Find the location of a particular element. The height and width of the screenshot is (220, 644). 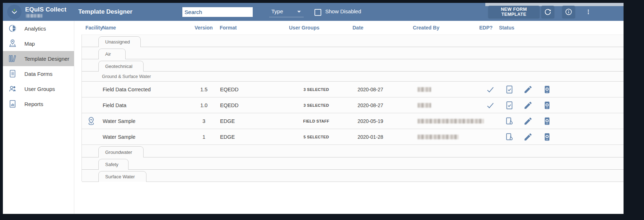

column-header-format: Format is located at coordinates (228, 28).